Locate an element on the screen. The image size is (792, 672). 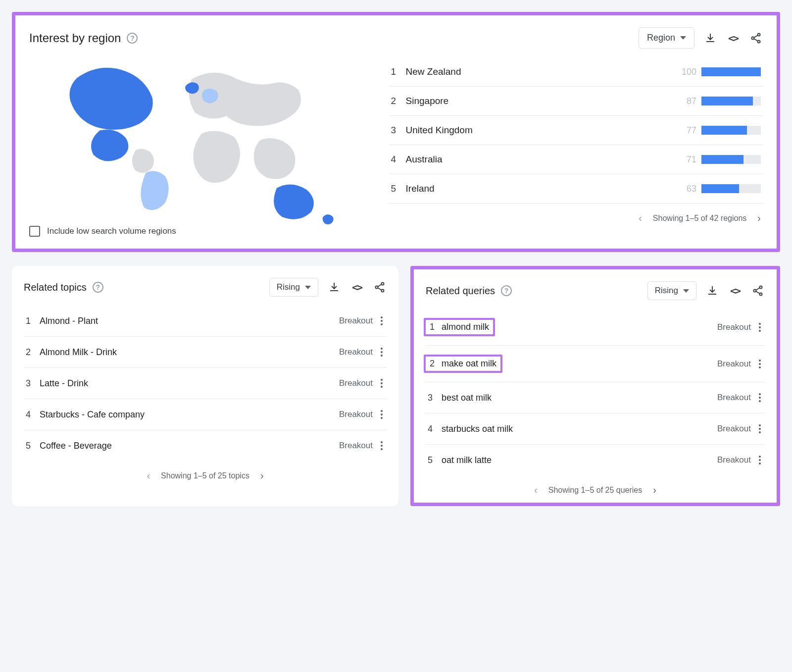
list-rank: 4 is located at coordinates (435, 429).